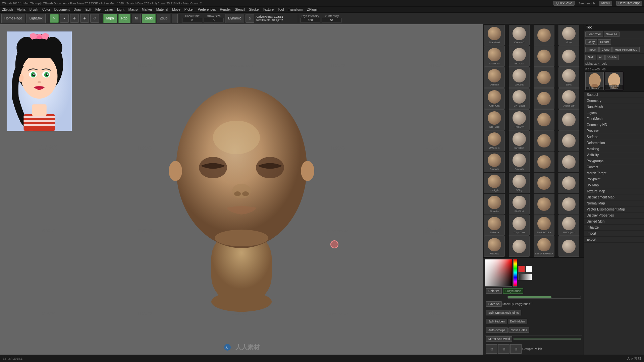 This screenshot has width=644, height=362. Describe the element at coordinates (496, 321) in the screenshot. I see `split-hidden-btn: Split Hidden` at that location.